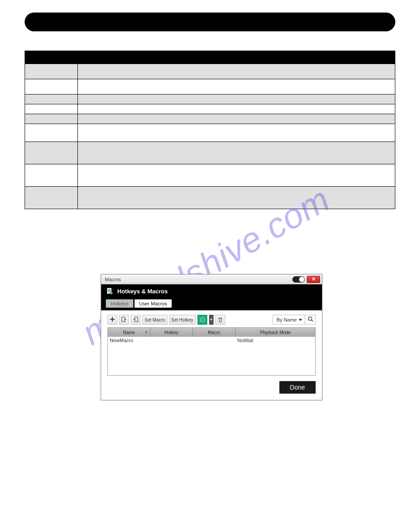  I want to click on import-button, so click(124, 320).